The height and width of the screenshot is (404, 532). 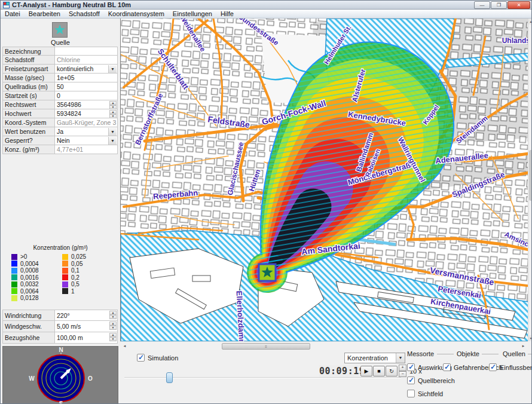 I want to click on gesperrt-dropdown: Nein▼, so click(x=86, y=141).